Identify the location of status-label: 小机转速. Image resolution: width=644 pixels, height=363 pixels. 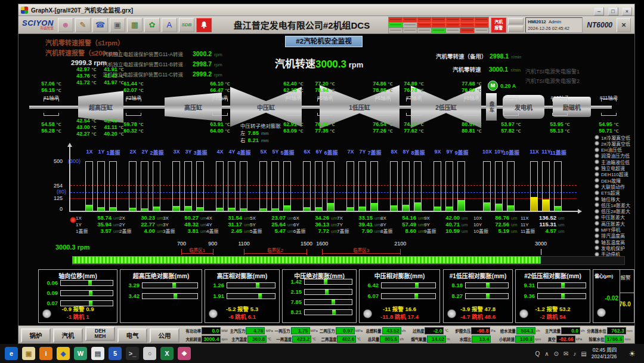
(507, 339).